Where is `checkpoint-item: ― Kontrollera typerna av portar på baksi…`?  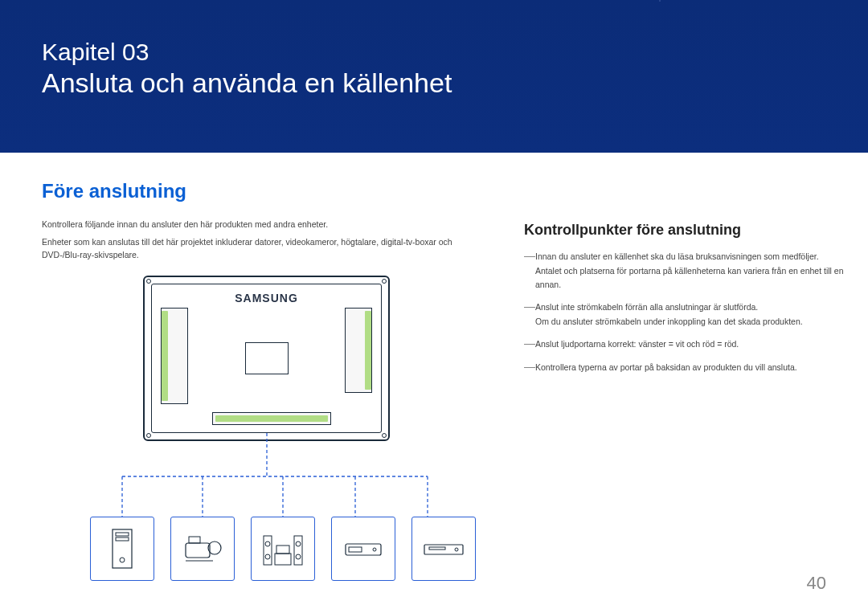
checkpoint-item: ― Kontrollera typerna av portar på baksi… is located at coordinates (685, 367).